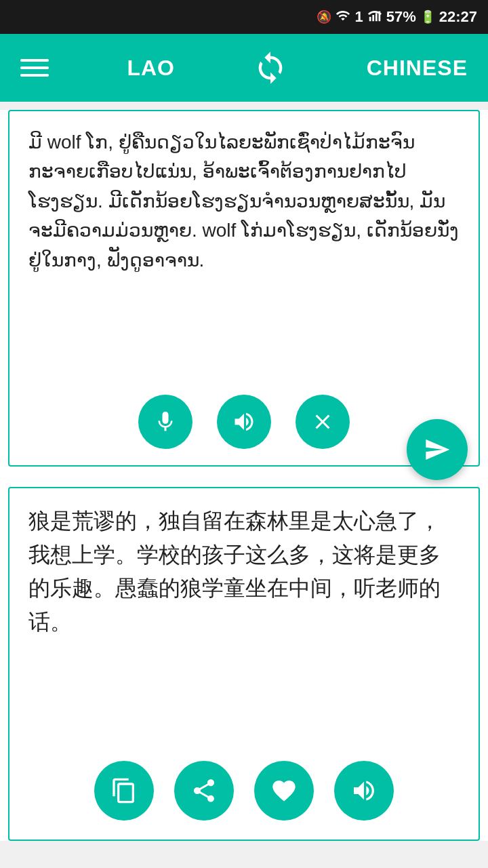 The height and width of the screenshot is (868, 488). Describe the element at coordinates (458, 17) in the screenshot. I see `time-display: 22:27` at that location.